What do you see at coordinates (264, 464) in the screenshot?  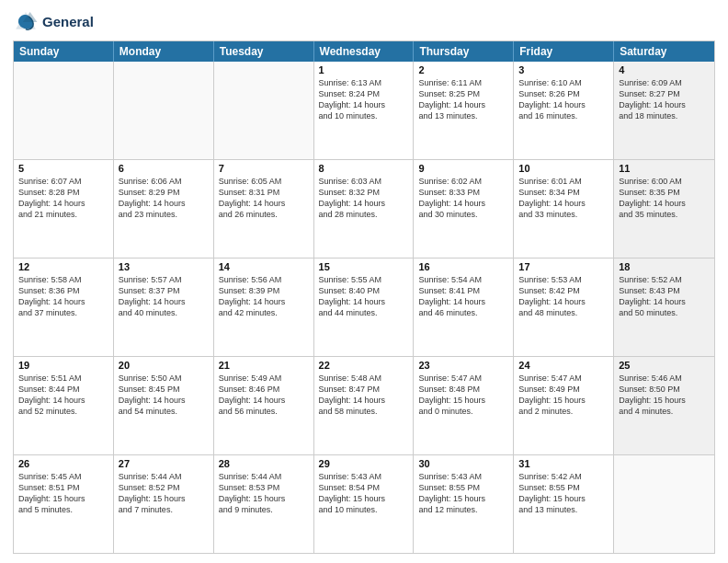 I see `day-number: 28` at bounding box center [264, 464].